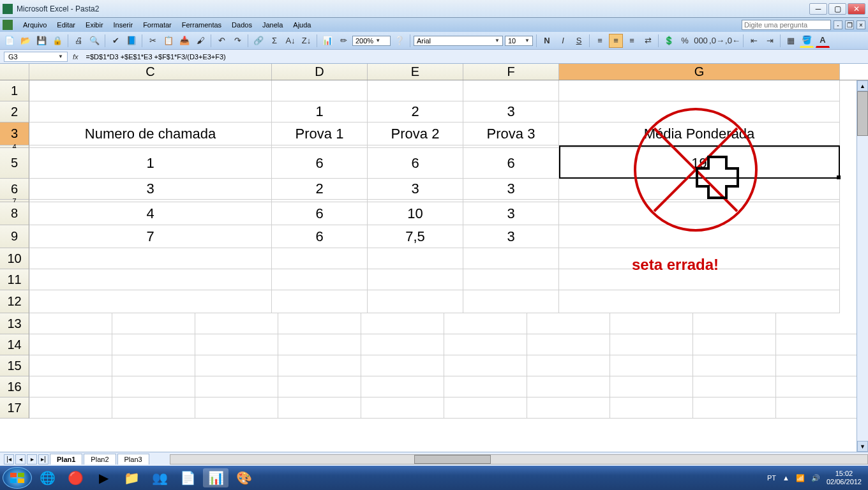 The width and height of the screenshot is (868, 490). I want to click on fx-icon: fx, so click(75, 57).